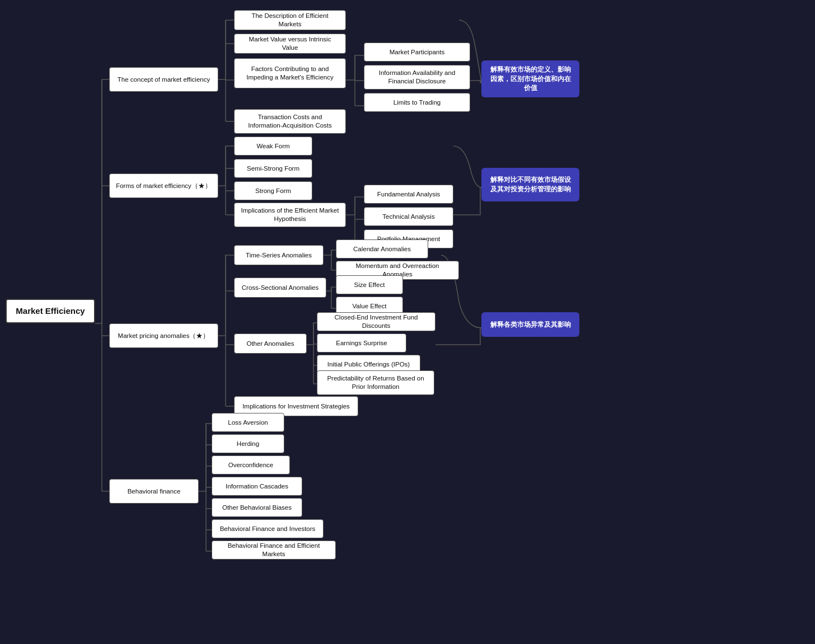 The height and width of the screenshot is (644, 815). I want to click on transaction-label: Transaction Costs and Information-Acquis…, so click(290, 121).